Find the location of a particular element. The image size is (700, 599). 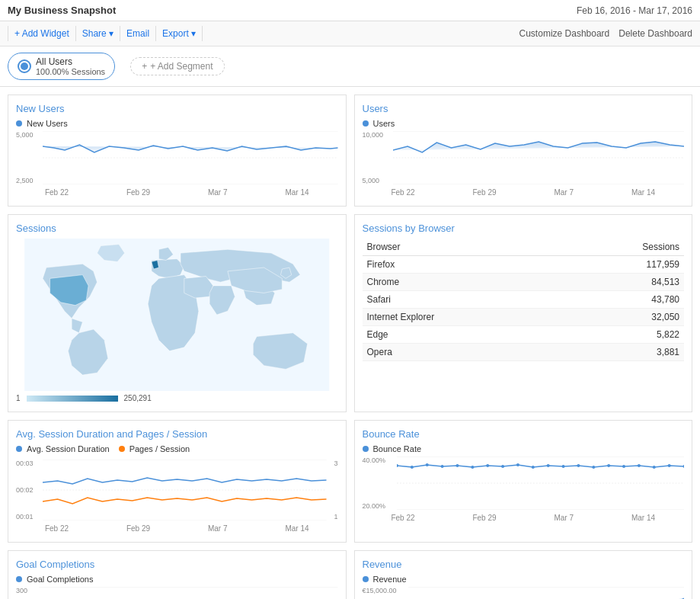

goal-completions-legend: Goal Completions is located at coordinates (177, 579).